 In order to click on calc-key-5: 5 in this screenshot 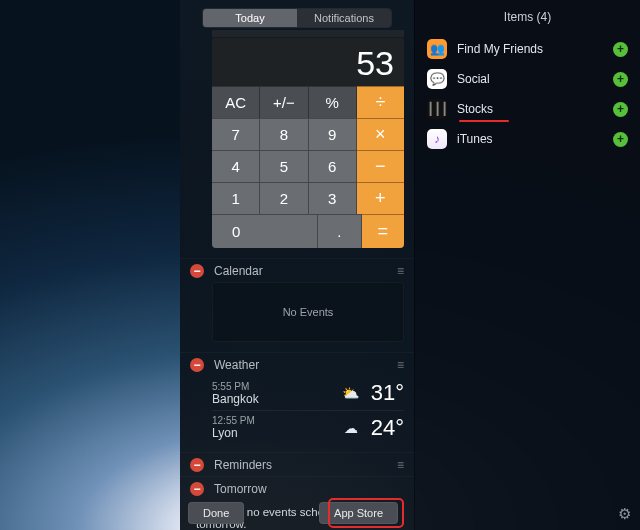, I will do `click(284, 166)`.